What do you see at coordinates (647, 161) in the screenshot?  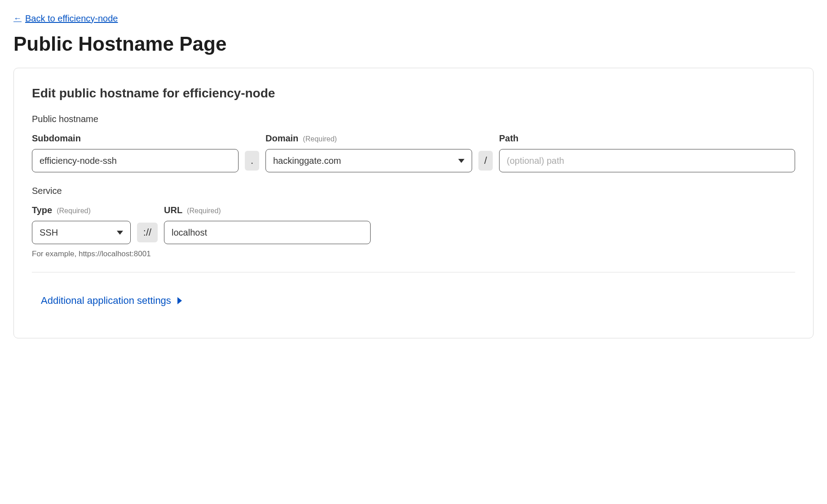 I see `path-input` at bounding box center [647, 161].